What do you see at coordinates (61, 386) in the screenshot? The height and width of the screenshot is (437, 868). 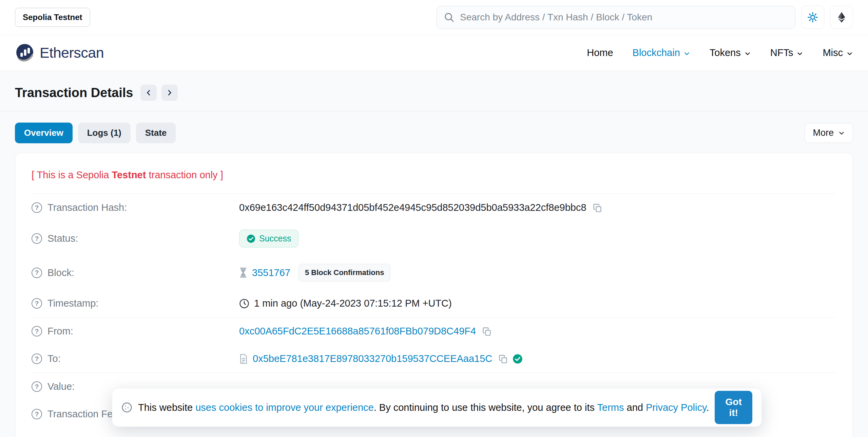 I see `label-text: Value:` at bounding box center [61, 386].